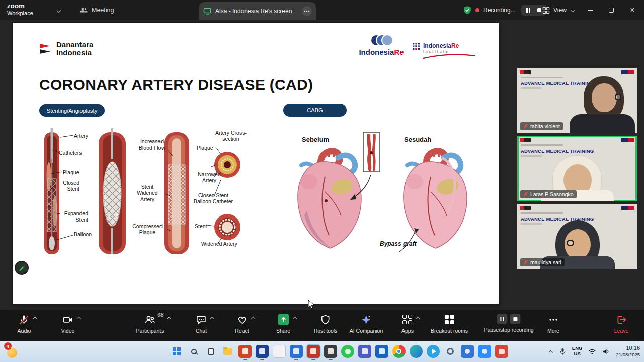 This screenshot has width=644, height=362. I want to click on app-icon-red, so click(245, 351).